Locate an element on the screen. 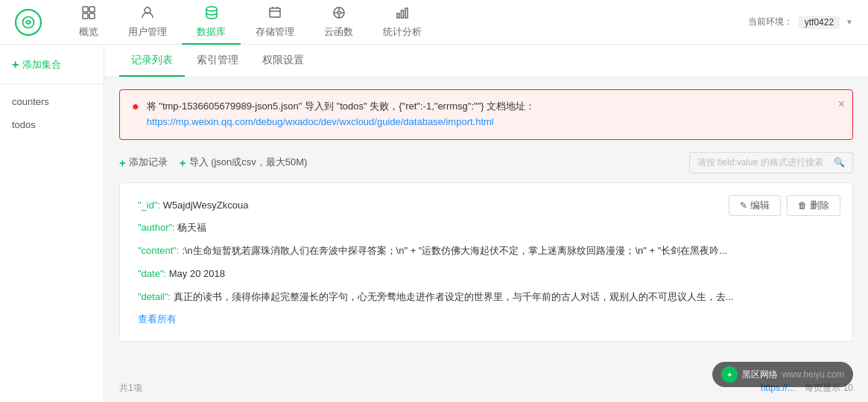  import-plus-icon: + is located at coordinates (183, 162).